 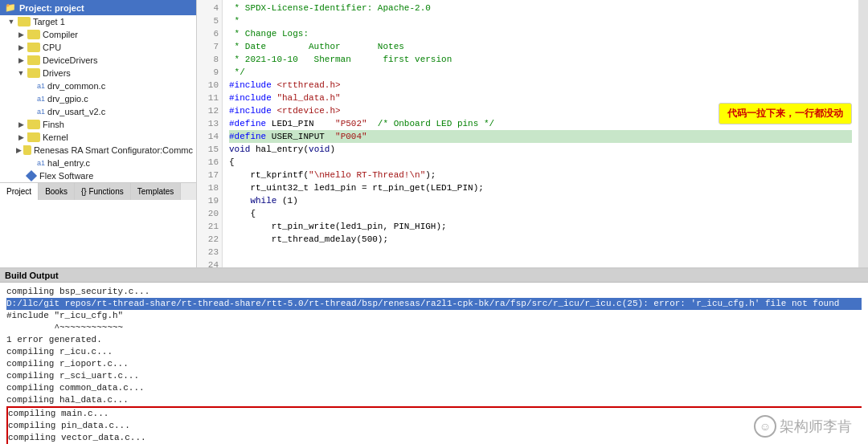 What do you see at coordinates (51, 8) in the screenshot?
I see `sidebar-project-title: Project: project` at bounding box center [51, 8].